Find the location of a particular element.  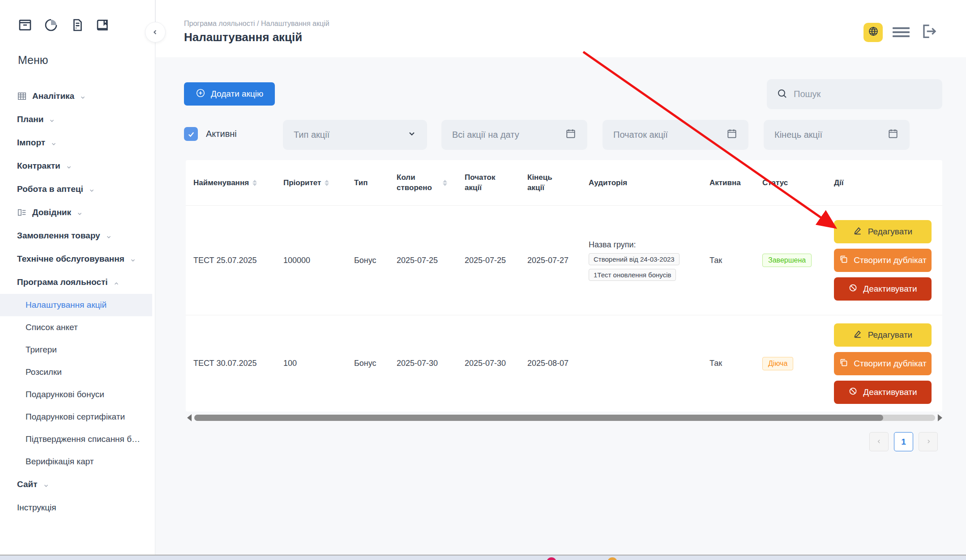

column-header-label: Початок акції is located at coordinates (483, 183).